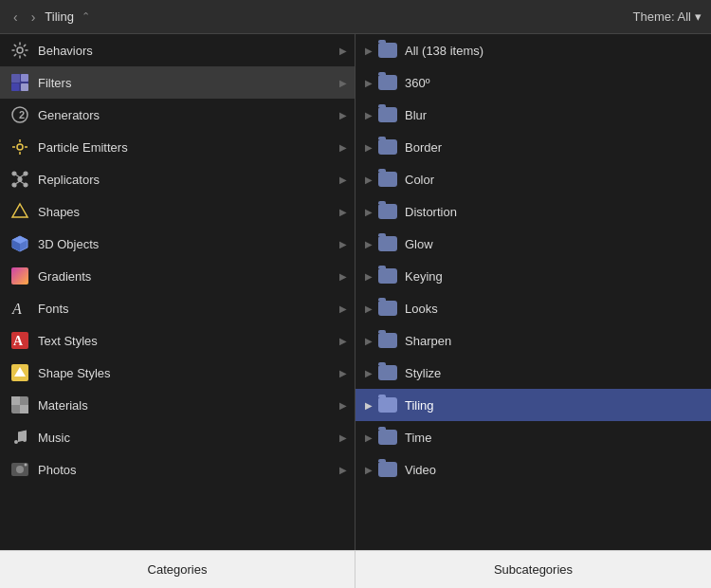 The width and height of the screenshot is (711, 588). Describe the element at coordinates (177, 115) in the screenshot. I see `sidebar-item-generators: 2 Generators ▶` at that location.